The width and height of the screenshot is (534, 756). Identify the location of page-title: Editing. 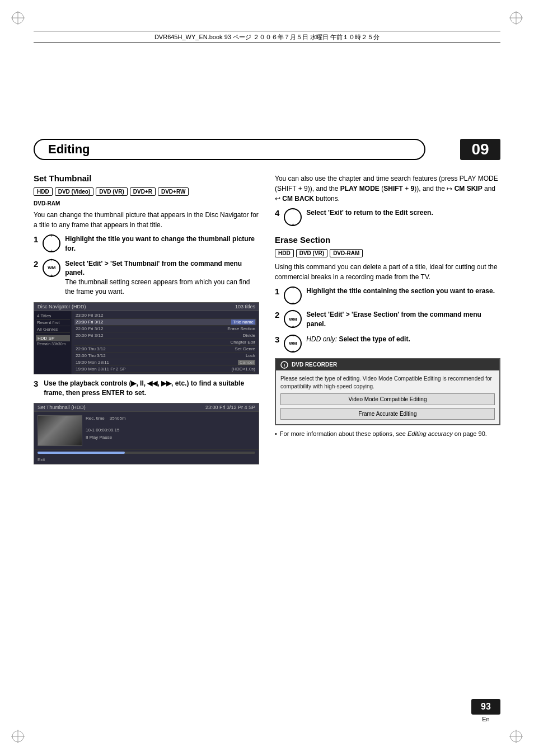
(229, 149).